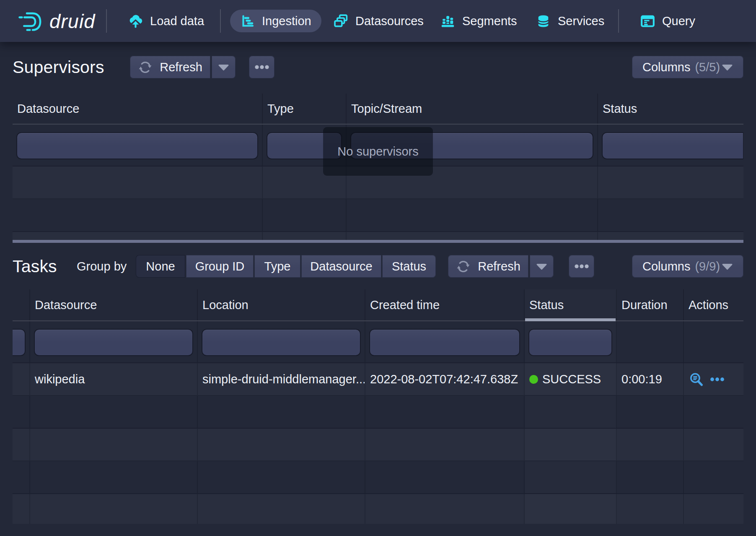 This screenshot has width=756, height=536. I want to click on supervisors-refresh-group: Refresh, so click(183, 67).